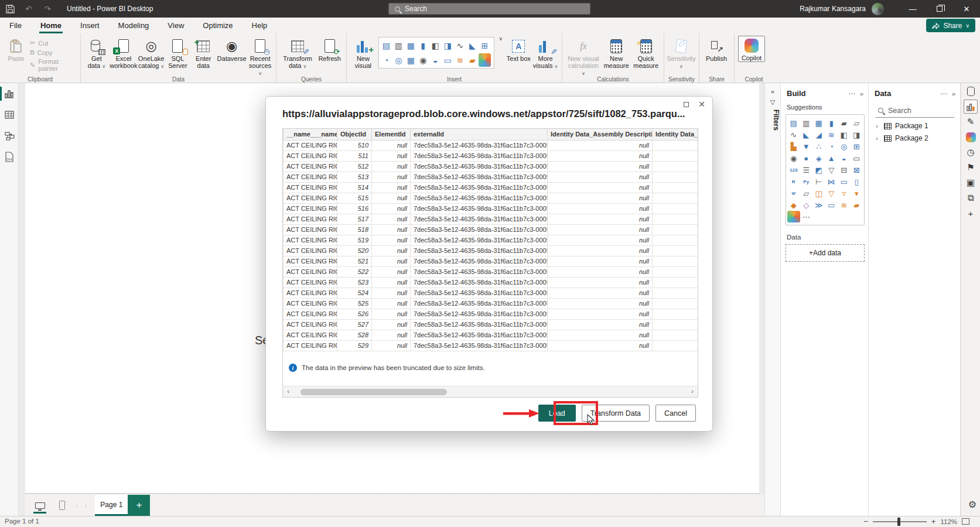 This screenshot has width=980, height=527. I want to click on more-visuals-button: ✎ More visuals ∨, so click(545, 53).